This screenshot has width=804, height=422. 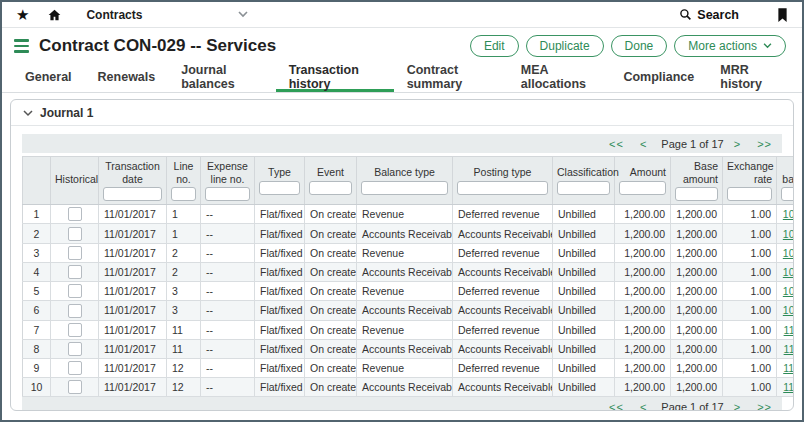 I want to click on tab-compliance: Compliance, so click(x=658, y=78).